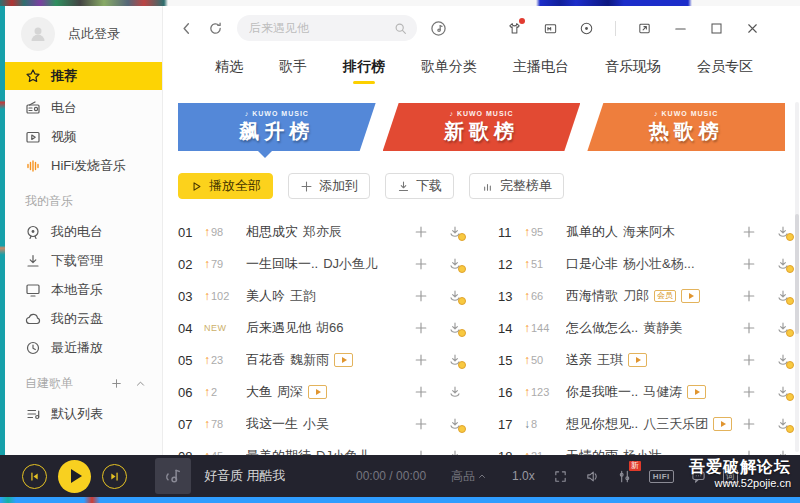 This screenshot has width=800, height=503. What do you see at coordinates (648, 328) in the screenshot?
I see `song-row: 14↑144怎么做怎么..黄静美` at bounding box center [648, 328].